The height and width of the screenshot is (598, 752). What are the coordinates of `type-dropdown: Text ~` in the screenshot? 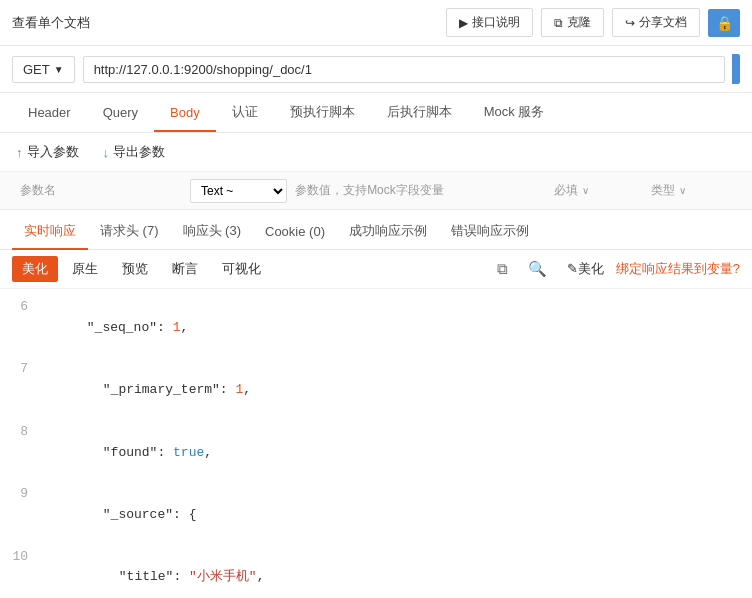 It's located at (238, 191).